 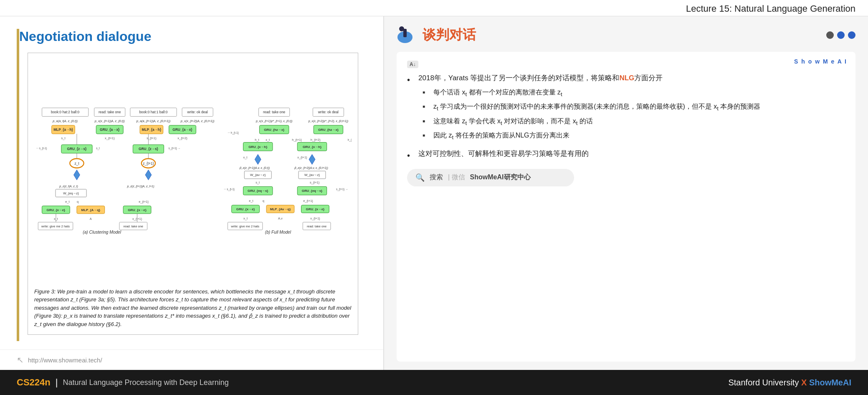 What do you see at coordinates (626, 117) in the screenshot?
I see `bullet-list: 2018年，Yarats 等提出了另一个谈判任务的对话模型，将策略和NLG方面分…` at bounding box center [626, 117].